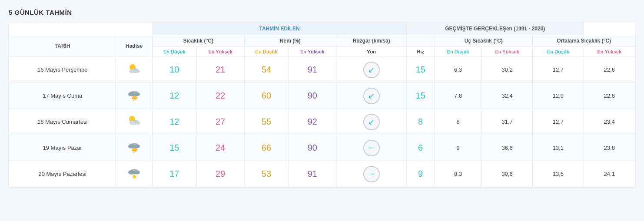 The width and height of the screenshot is (644, 221). Describe the element at coordinates (279, 29) in the screenshot. I see `tahmin-header: TAHMİN EDİLEN` at that location.